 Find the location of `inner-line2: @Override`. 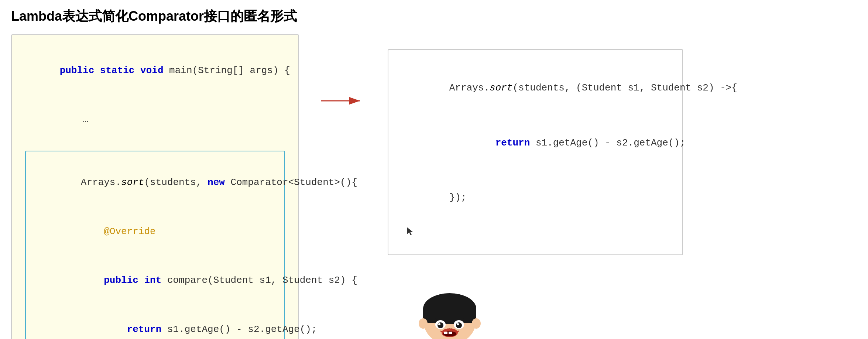

inner-line2: @Override is located at coordinates (155, 232).